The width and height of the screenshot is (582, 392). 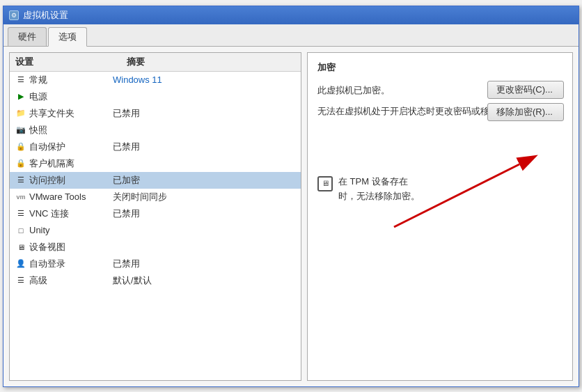 What do you see at coordinates (71, 281) in the screenshot?
I see `advanced-label: 高级` at bounding box center [71, 281].